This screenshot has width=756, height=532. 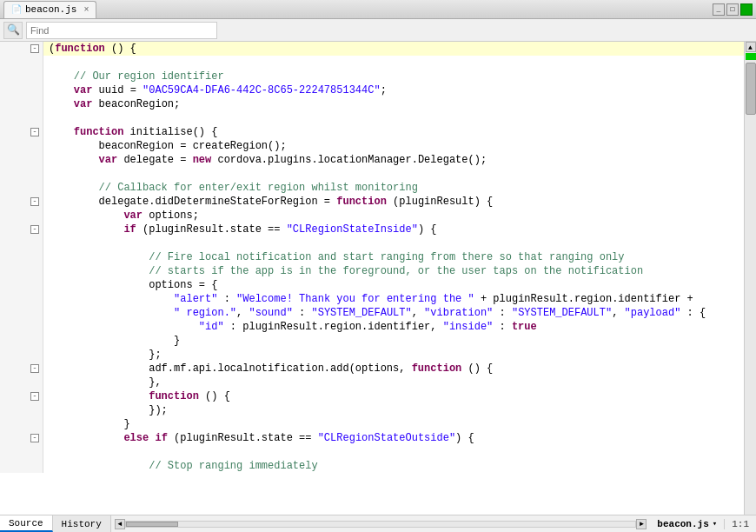 I want to click on horizontal-scrollbar, so click(x=381, y=524).